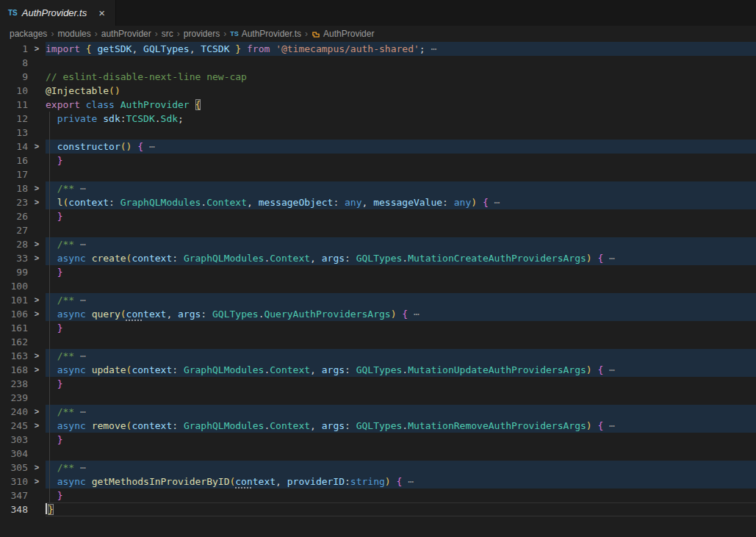  Describe the element at coordinates (14, 272) in the screenshot. I see `line-number: 99` at that location.